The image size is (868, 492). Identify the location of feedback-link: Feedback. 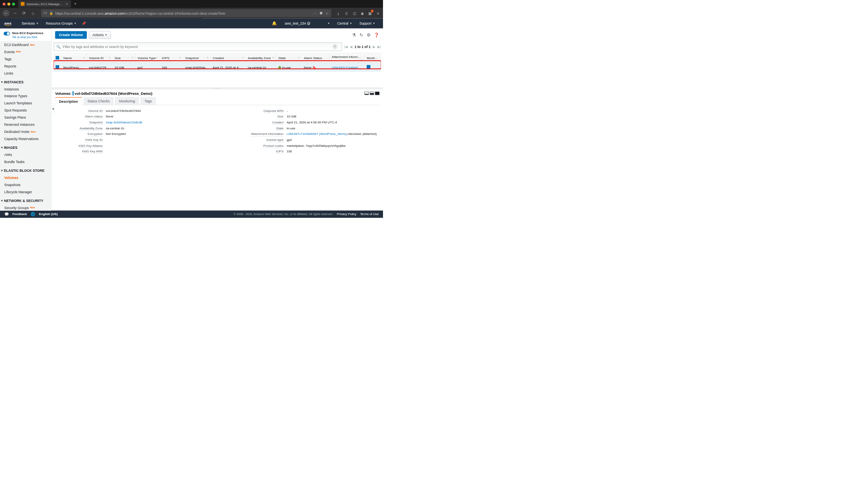
(20, 214).